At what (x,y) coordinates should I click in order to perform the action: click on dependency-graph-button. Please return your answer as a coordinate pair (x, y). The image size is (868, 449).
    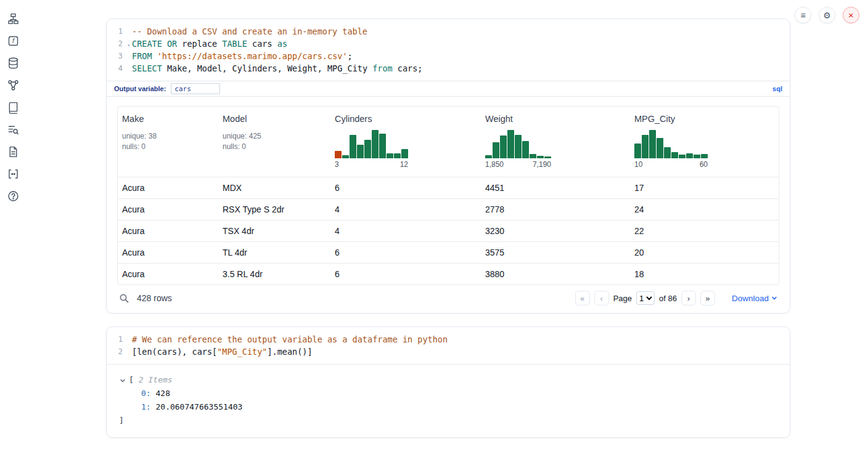
    Looking at the image, I should click on (14, 86).